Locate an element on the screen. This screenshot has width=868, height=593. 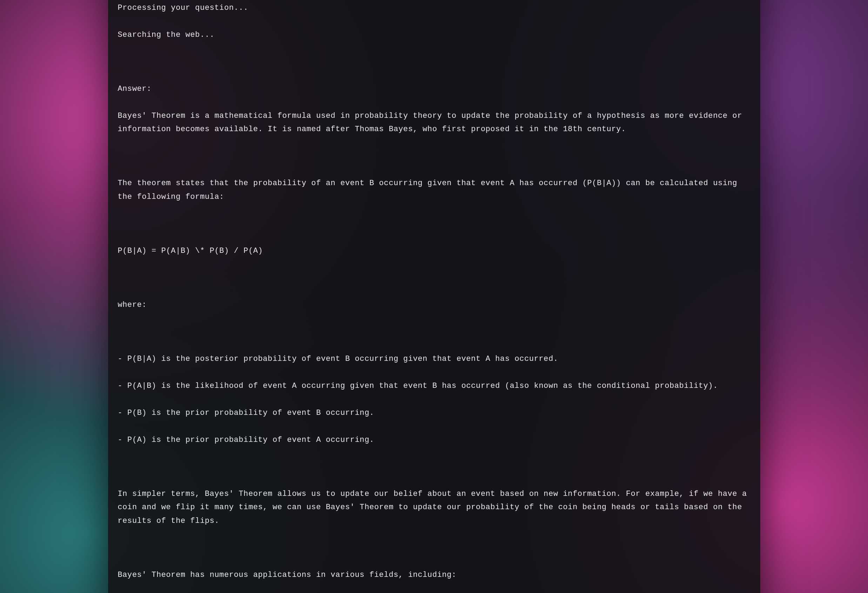
output-line: - P(A|B) is the likelihood of event A oc… is located at coordinates (434, 386).